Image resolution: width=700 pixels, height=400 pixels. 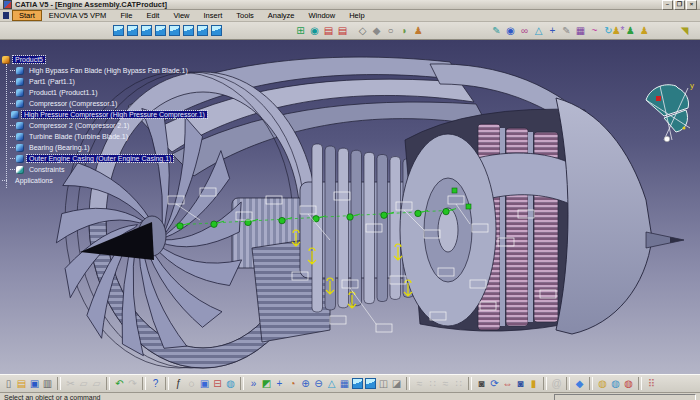 I want to click on copy-icon: ▱, so click(x=84, y=384).